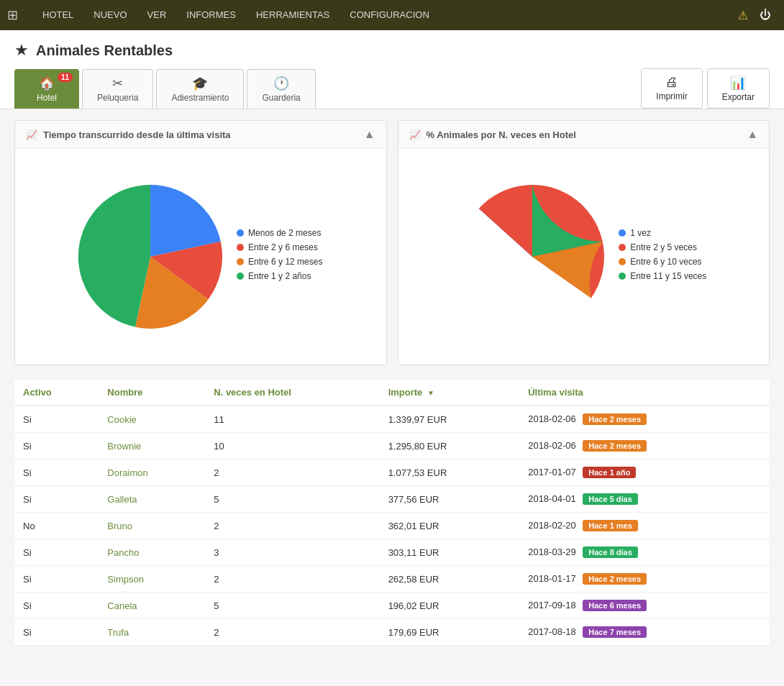 The image size is (784, 686). What do you see at coordinates (663, 247) in the screenshot?
I see `legend-label: Entre 2 y 5 veces` at bounding box center [663, 247].